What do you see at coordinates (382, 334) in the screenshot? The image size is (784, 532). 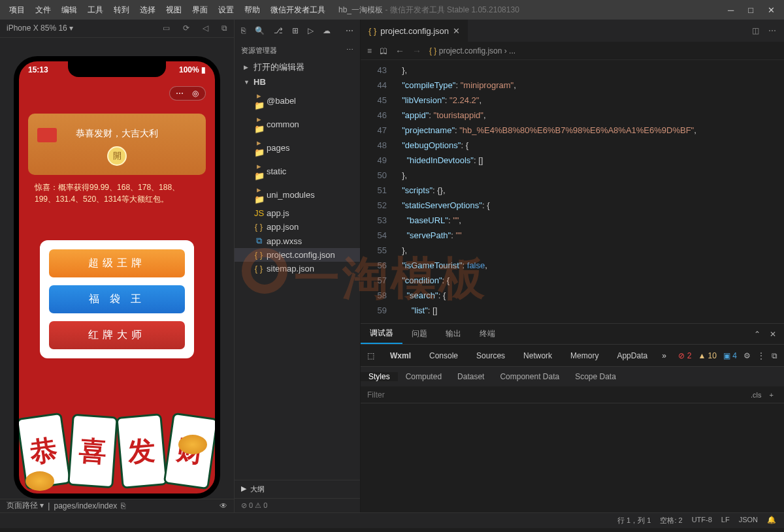 I see `dbg-tab-debugger: 调试器` at bounding box center [382, 334].